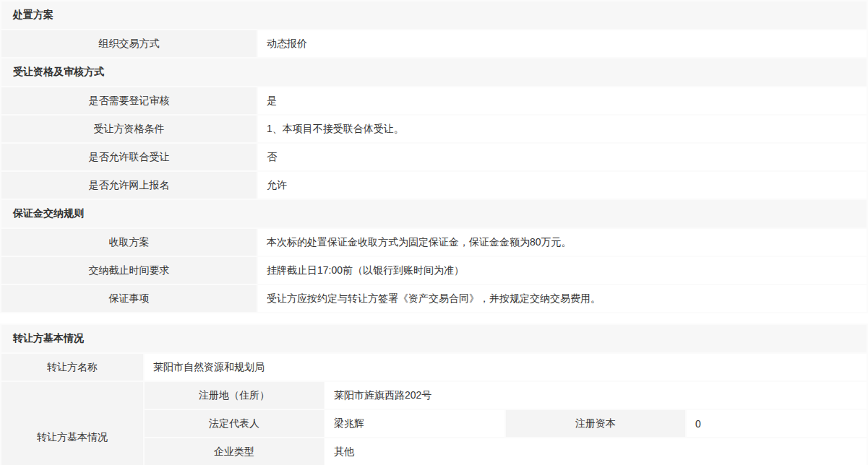 This screenshot has width=868, height=465. I want to click on guarantee-matters-label: 保证事项, so click(129, 299).